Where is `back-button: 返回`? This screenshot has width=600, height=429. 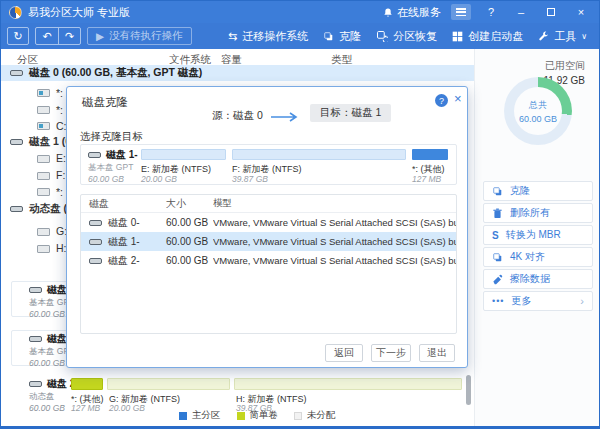
back-button: 返回 is located at coordinates (344, 353).